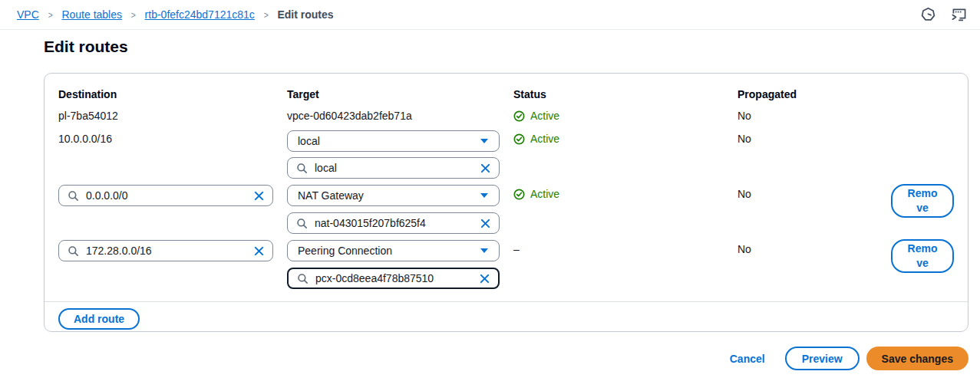  I want to click on route-destination-text: 10.0.0.0/16, so click(85, 139).